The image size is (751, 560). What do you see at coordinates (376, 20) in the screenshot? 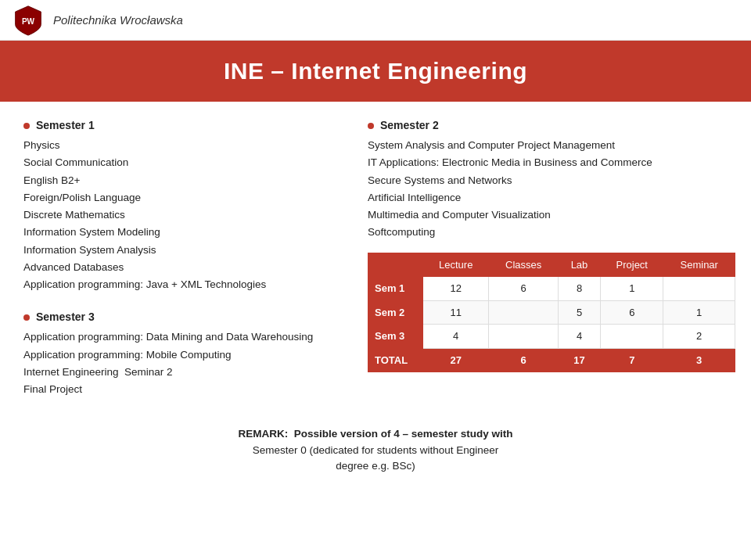
I see `header: PW Politechnika Wrocławska` at bounding box center [376, 20].